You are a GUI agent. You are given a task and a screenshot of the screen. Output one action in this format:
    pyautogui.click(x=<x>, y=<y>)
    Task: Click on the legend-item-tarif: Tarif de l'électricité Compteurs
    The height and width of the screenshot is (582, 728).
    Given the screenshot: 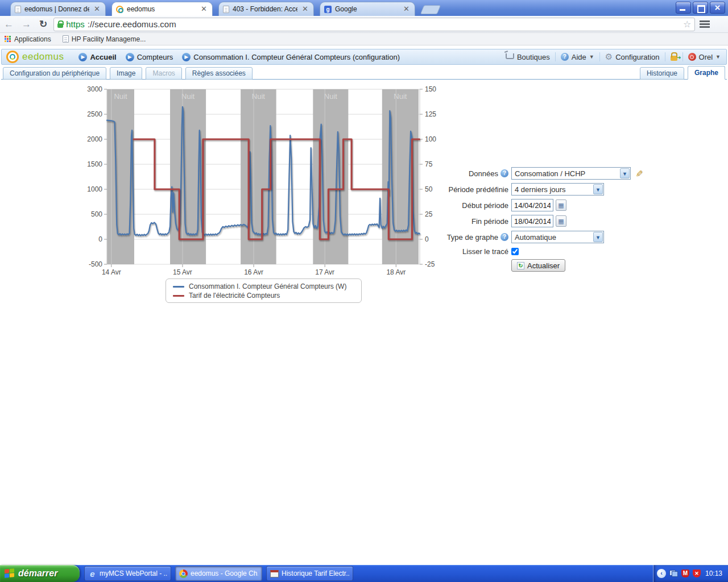 What is the action you would take?
    pyautogui.click(x=264, y=296)
    